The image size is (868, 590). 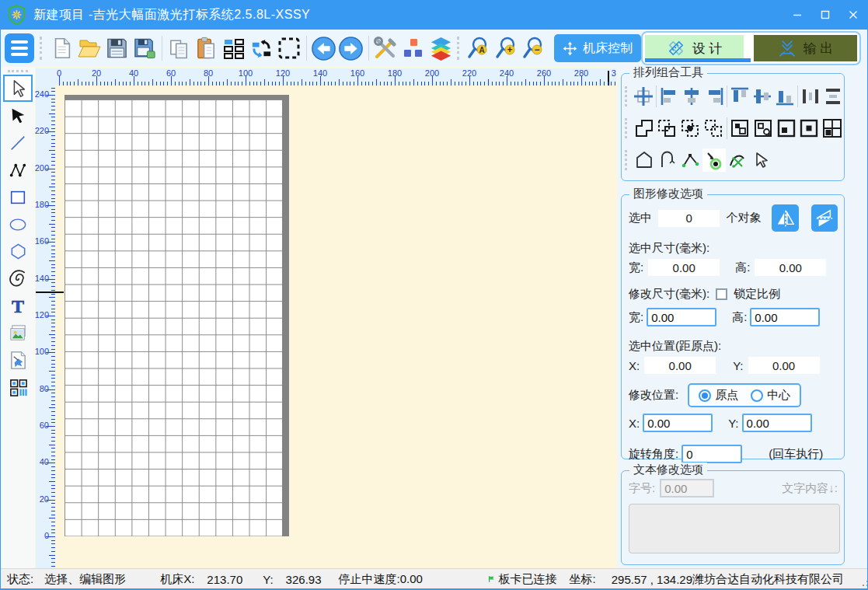 What do you see at coordinates (785, 317) in the screenshot?
I see `modify-height-input` at bounding box center [785, 317].